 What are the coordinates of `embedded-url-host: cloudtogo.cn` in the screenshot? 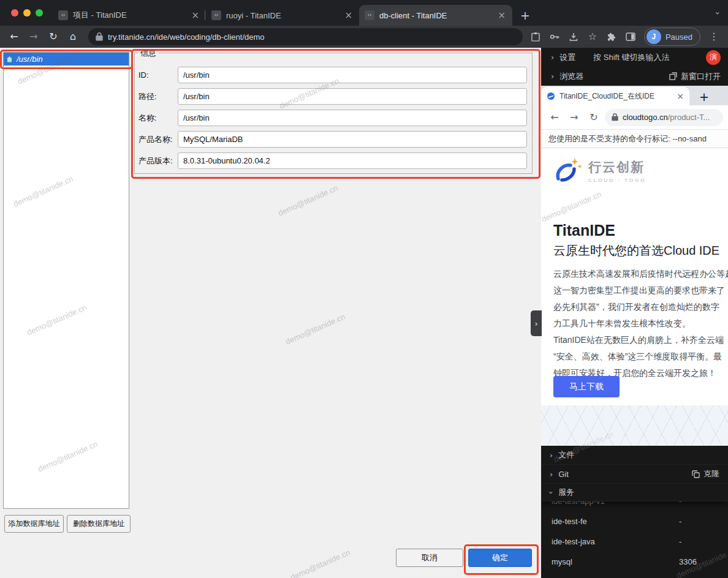 It's located at (645, 118).